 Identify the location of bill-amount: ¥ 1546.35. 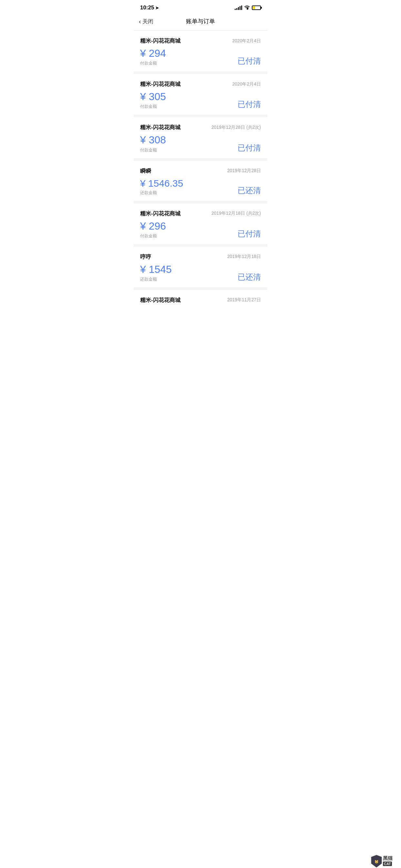
(162, 183).